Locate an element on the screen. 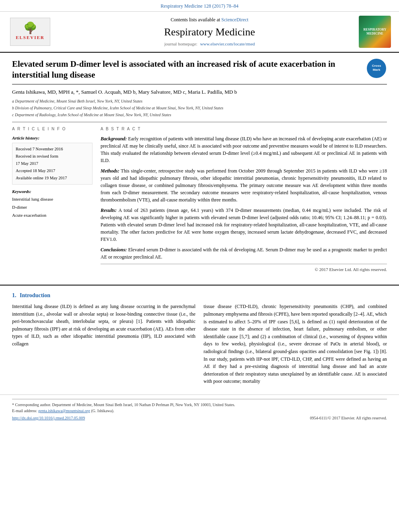 This screenshot has width=399, height=532. journal-title: Respiratory Medicine is located at coordinates (210, 32).